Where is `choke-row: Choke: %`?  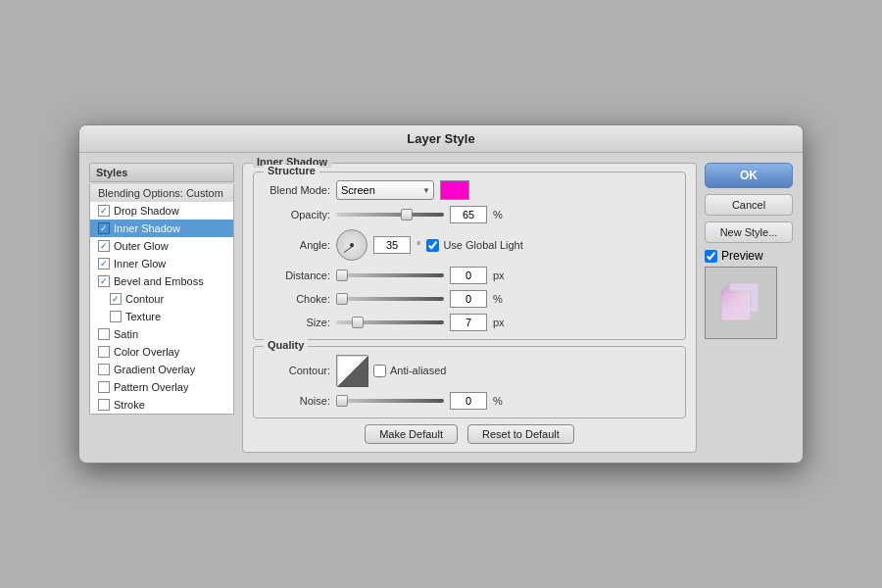 choke-row: Choke: % is located at coordinates (469, 299).